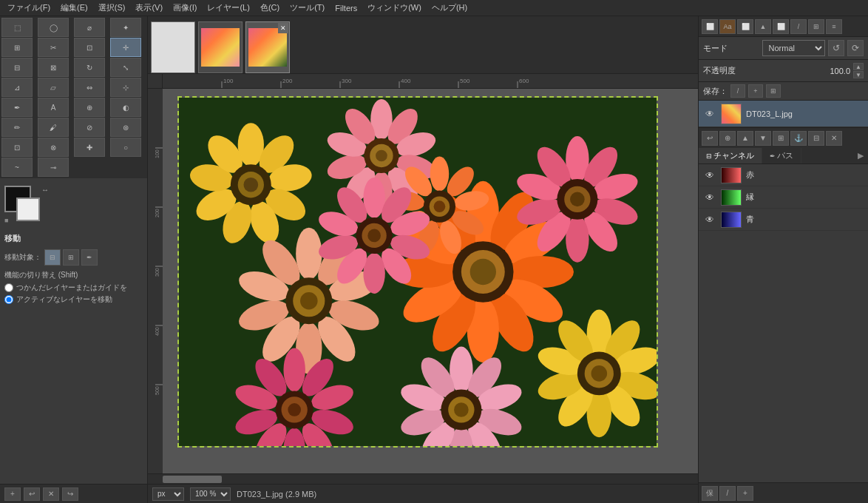  I want to click on clone-tool: ⊗, so click(53, 147).